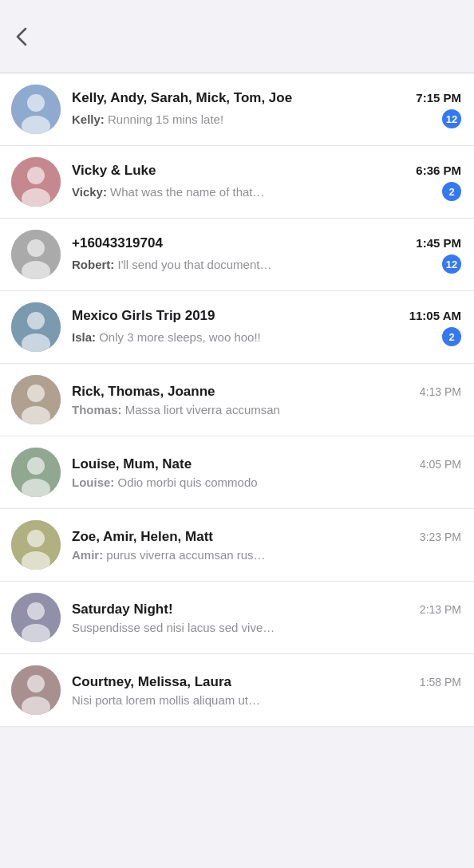 The image size is (474, 868). What do you see at coordinates (267, 254) in the screenshot?
I see `chat-content: +16043319704 1:45 PM Robert: I'll send y…` at bounding box center [267, 254].